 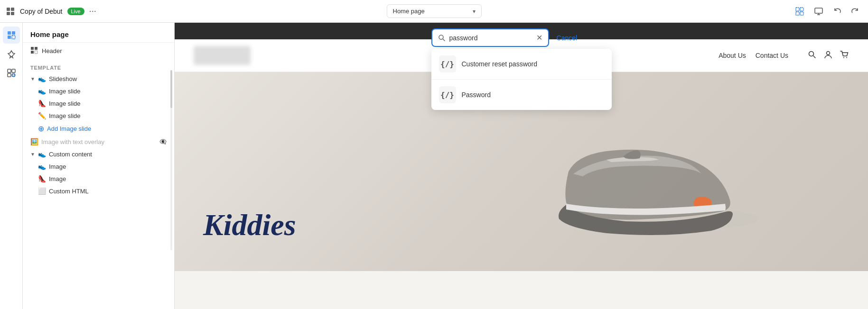 I want to click on tree-item-image-text-overlay: 🖼️ Image with text overlay 👁️‍🗨️, so click(x=99, y=142).